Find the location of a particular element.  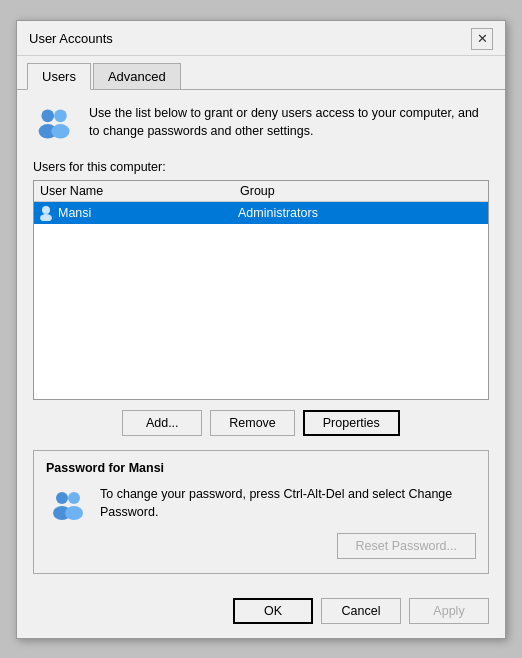

info-text: Use the list below to grant or deny user… is located at coordinates (289, 123).